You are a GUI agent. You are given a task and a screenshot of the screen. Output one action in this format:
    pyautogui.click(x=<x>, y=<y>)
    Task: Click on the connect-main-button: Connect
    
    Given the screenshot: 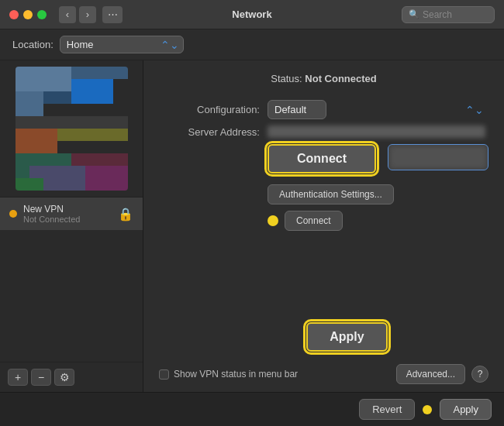 What is the action you would take?
    pyautogui.click(x=322, y=159)
    